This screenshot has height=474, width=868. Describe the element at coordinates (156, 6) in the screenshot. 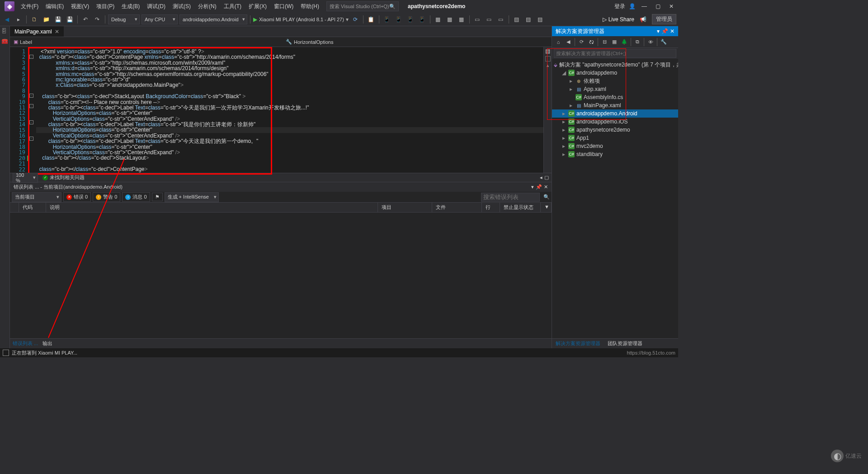

I see `menu-item: 调试(D)` at that location.